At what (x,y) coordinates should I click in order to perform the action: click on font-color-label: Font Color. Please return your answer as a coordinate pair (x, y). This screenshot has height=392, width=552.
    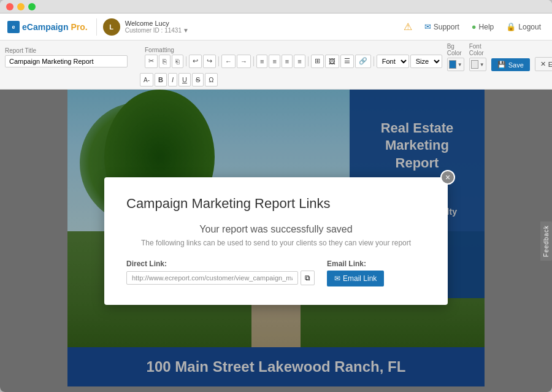
    Looking at the image, I should click on (478, 50).